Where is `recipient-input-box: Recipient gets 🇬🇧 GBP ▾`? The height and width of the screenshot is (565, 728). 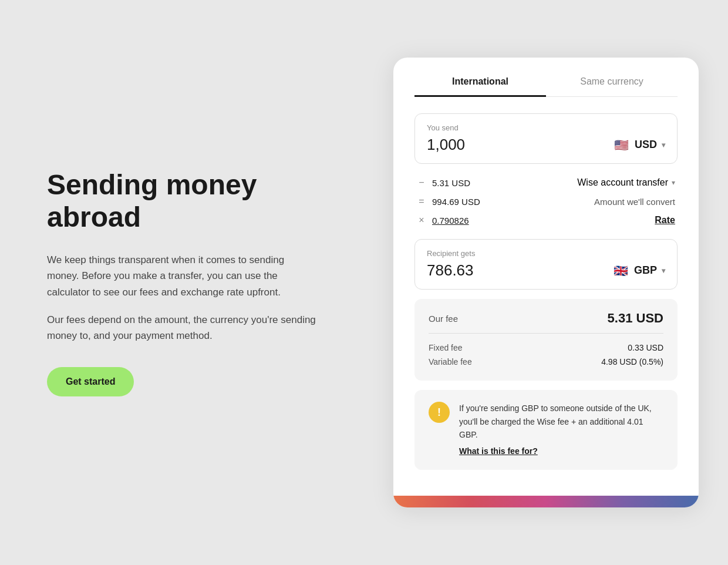 recipient-input-box: Recipient gets 🇬🇧 GBP ▾ is located at coordinates (546, 264).